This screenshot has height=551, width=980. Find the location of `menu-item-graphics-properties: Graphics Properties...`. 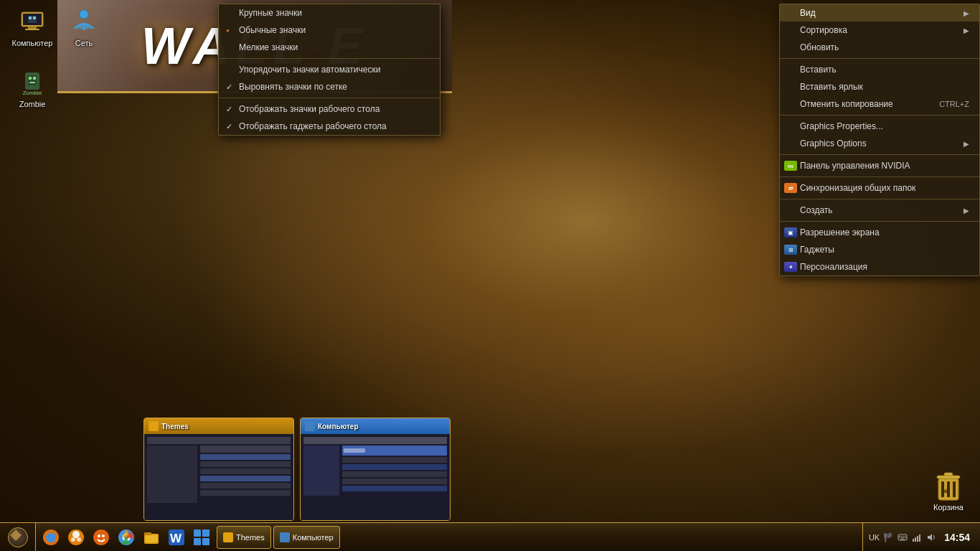

menu-item-graphics-properties: Graphics Properties... is located at coordinates (880, 126).